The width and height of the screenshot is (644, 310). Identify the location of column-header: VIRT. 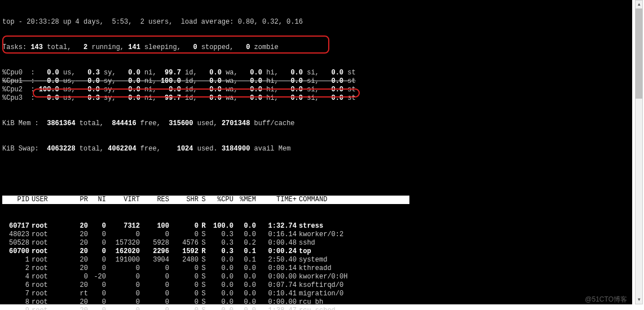
(123, 200).